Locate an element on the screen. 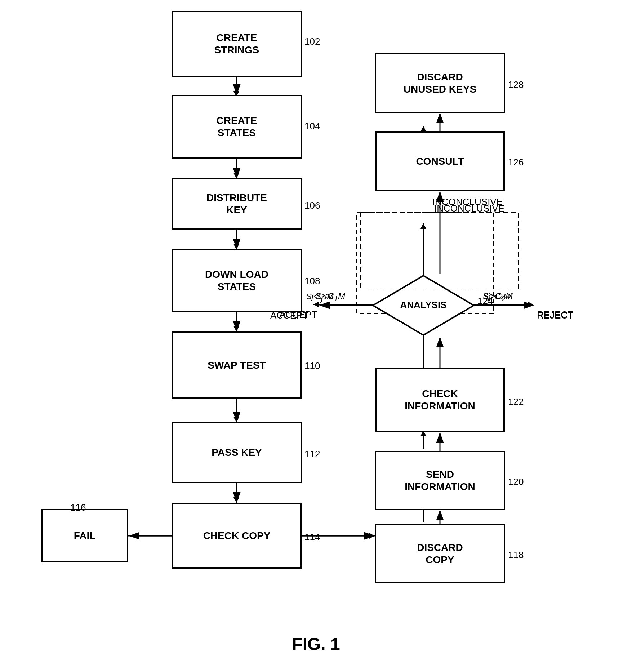  discard-copy-ref: 118 is located at coordinates (516, 555).